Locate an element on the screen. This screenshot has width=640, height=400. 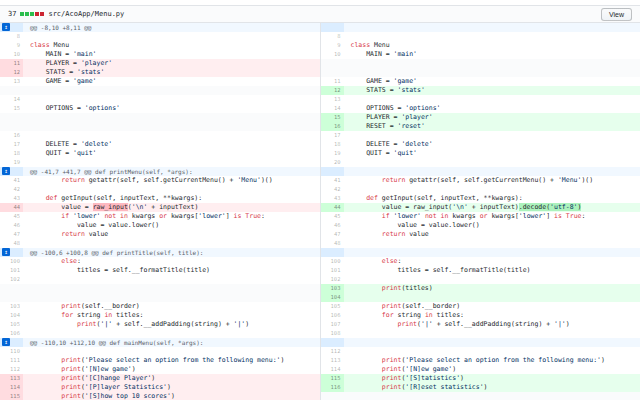
new-line-number: 16 is located at coordinates (332, 126).